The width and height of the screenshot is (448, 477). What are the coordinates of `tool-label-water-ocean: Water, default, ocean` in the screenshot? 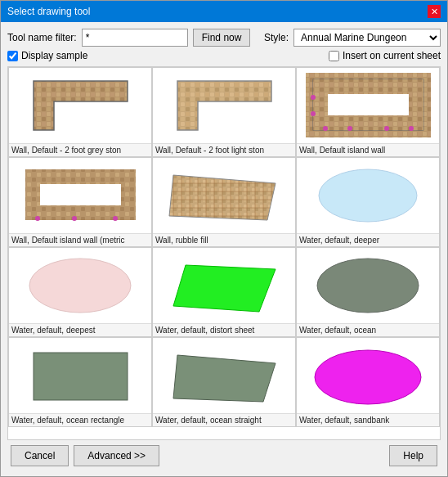 It's located at (368, 330).